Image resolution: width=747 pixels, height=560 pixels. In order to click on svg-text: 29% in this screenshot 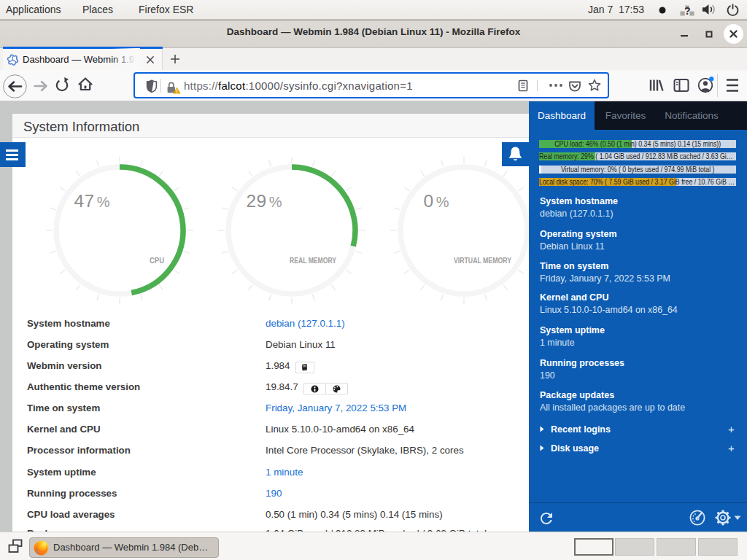, I will do `click(264, 201)`.